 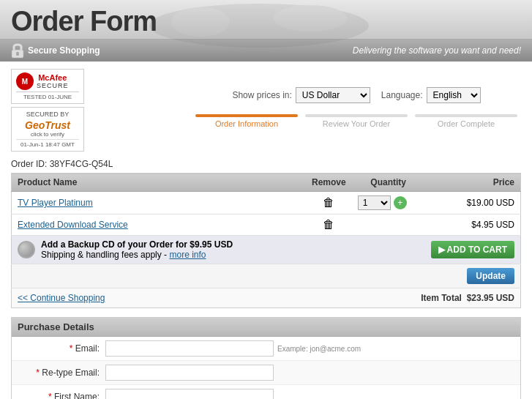 I want to click on product-link-eds: Extended Download Service, so click(x=73, y=225).